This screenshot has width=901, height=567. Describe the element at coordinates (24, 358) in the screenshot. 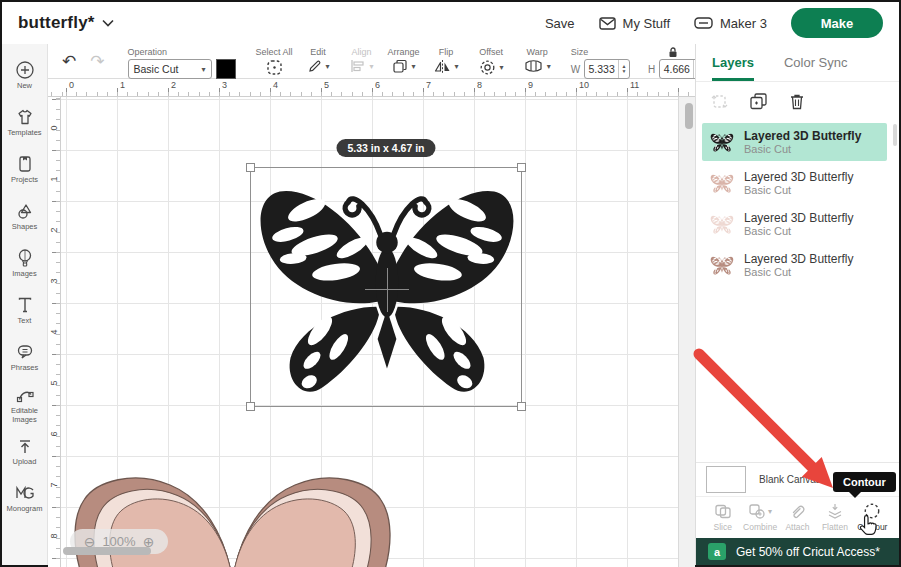

I see `sidebar-item-phrases: Phrases` at that location.